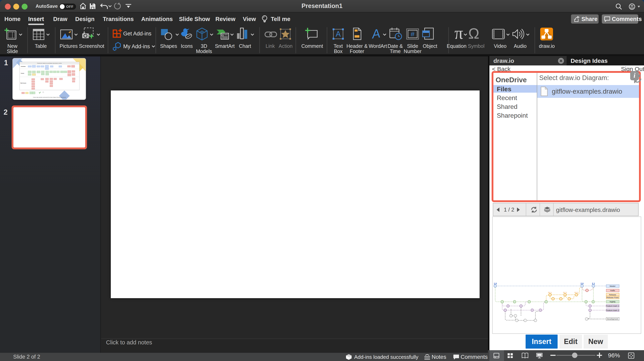 This screenshot has width=644, height=361. Describe the element at coordinates (613, 319) in the screenshot. I see `svg-text: Development` at that location.